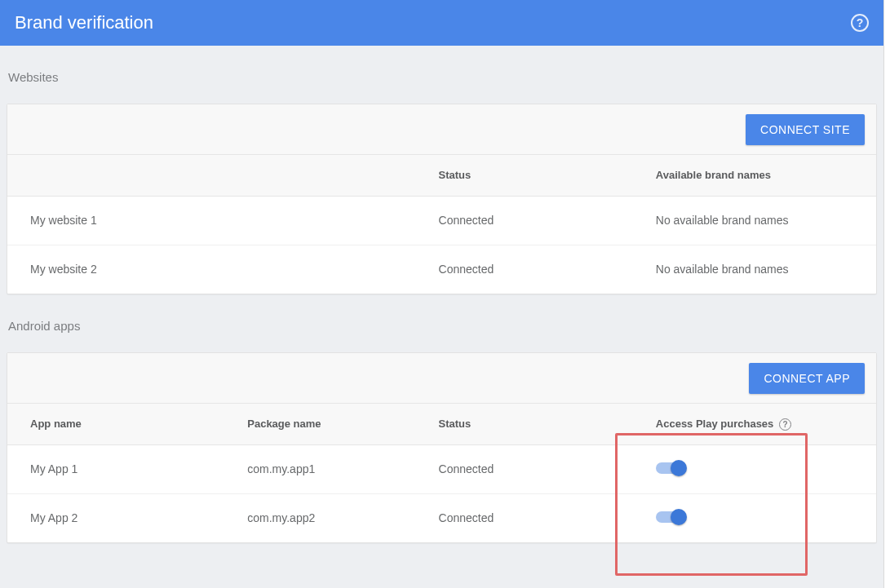 The height and width of the screenshot is (588, 890). What do you see at coordinates (116, 469) in the screenshot?
I see `app-name: My App 1` at bounding box center [116, 469].